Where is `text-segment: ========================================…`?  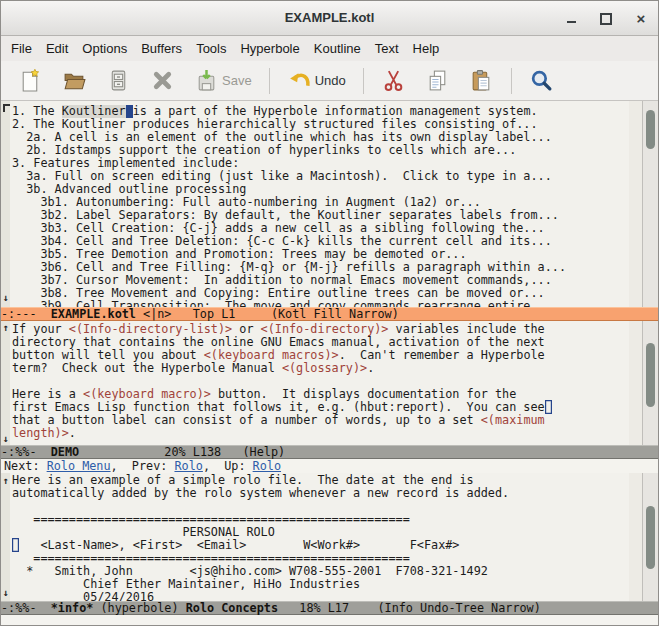
text-segment: ========================================… is located at coordinates (211, 558).